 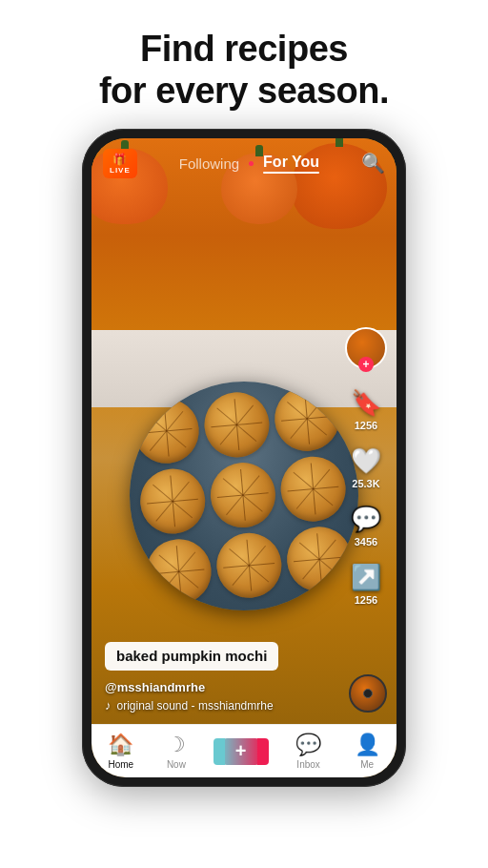 I want to click on profile-icon: 👤, so click(x=368, y=745).